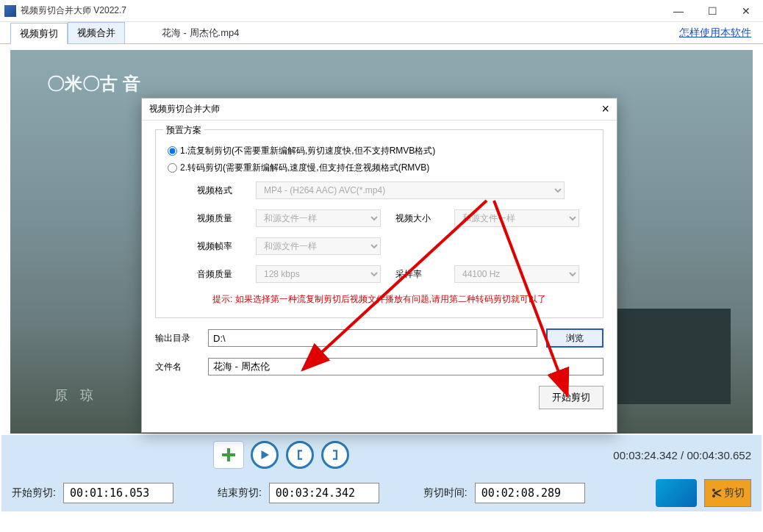  Describe the element at coordinates (728, 493) in the screenshot. I see `cut-button: 剪切` at that location.